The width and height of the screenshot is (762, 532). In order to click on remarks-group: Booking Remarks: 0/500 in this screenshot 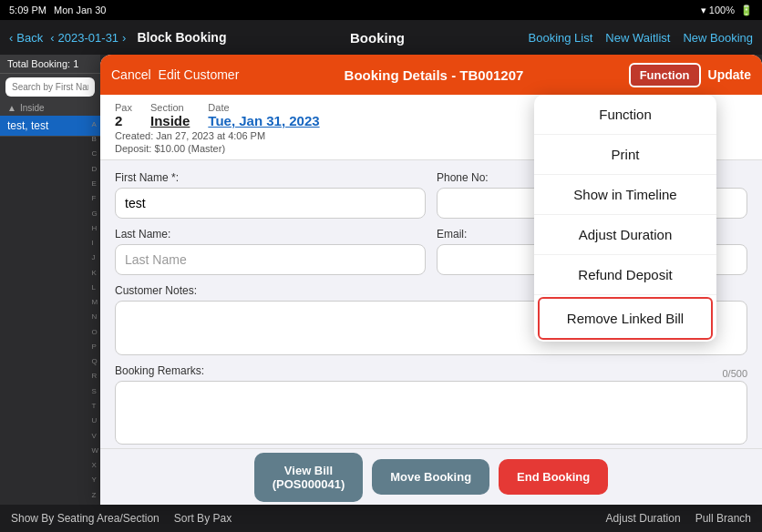, I will do `click(431, 404)`.